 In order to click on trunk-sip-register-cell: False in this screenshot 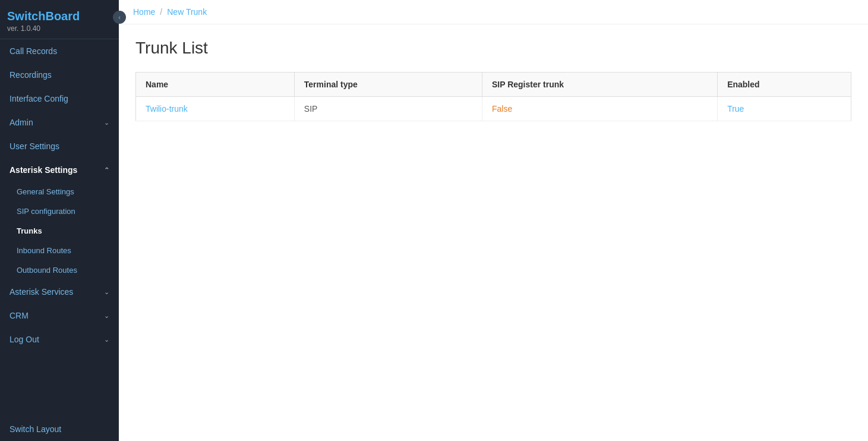, I will do `click(599, 109)`.